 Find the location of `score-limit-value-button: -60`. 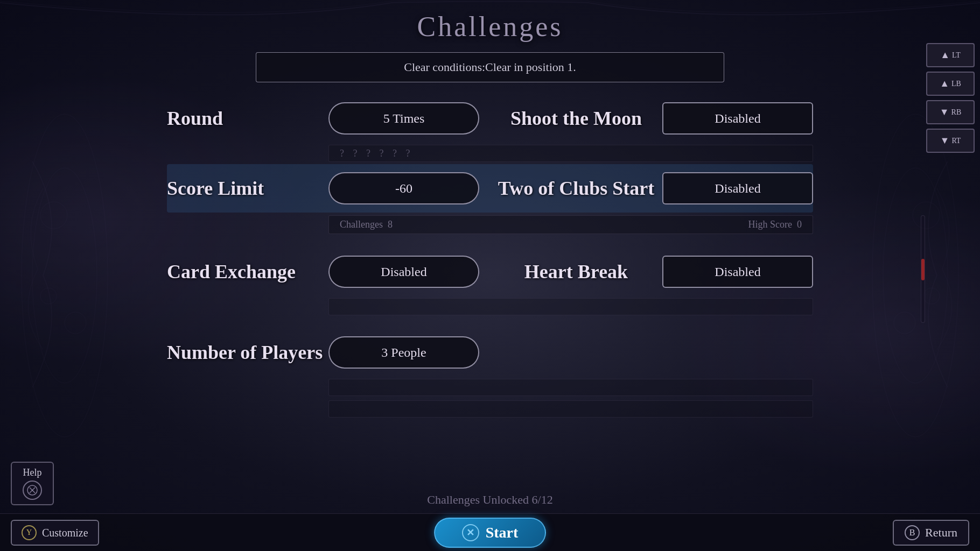

score-limit-value-button: -60 is located at coordinates (404, 188).